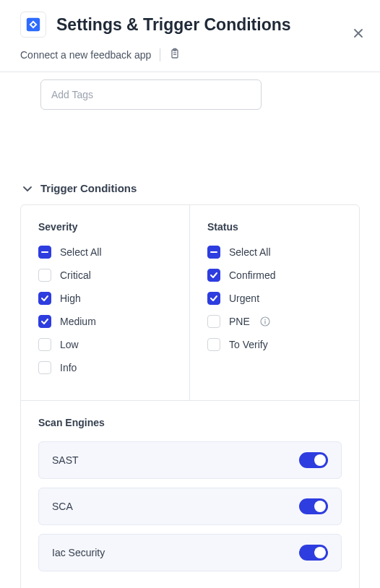  I want to click on tags-section, so click(190, 101).